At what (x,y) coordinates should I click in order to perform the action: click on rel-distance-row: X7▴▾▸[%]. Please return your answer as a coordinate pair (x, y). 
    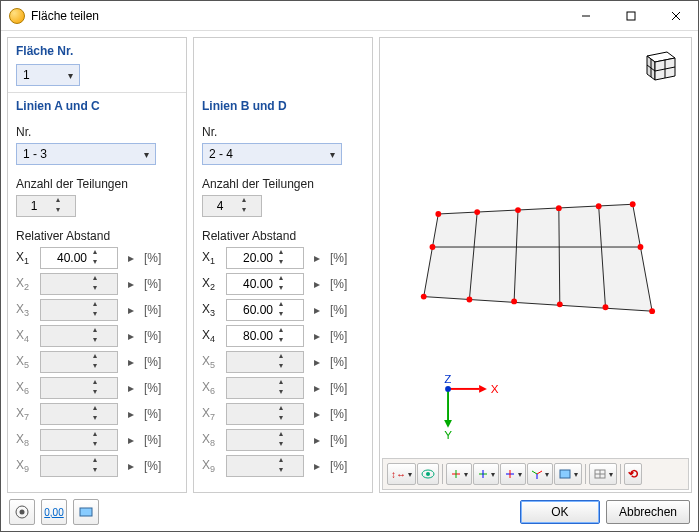
    Looking at the image, I should click on (97, 414).